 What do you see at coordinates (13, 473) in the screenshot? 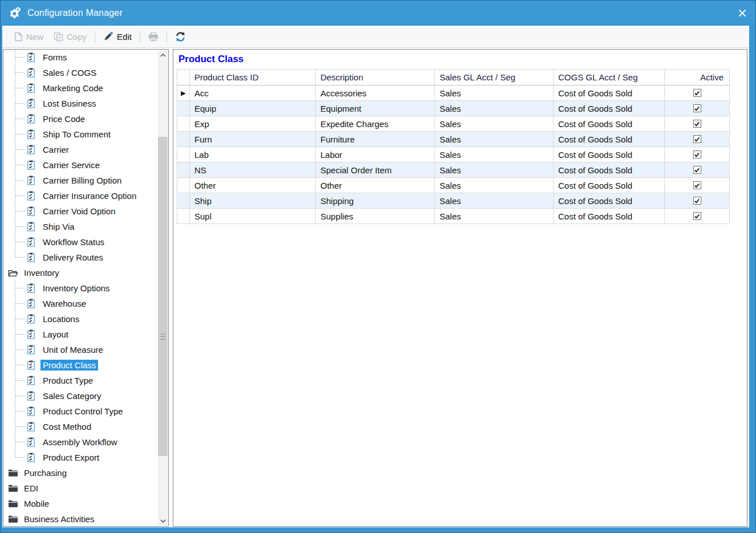
I see `closed-folder-icon` at bounding box center [13, 473].